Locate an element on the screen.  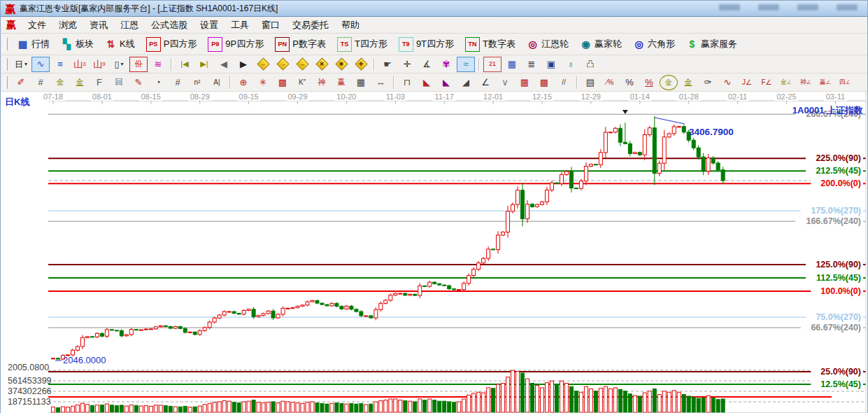
histogram-tool-icon: ≋ is located at coordinates (158, 64).